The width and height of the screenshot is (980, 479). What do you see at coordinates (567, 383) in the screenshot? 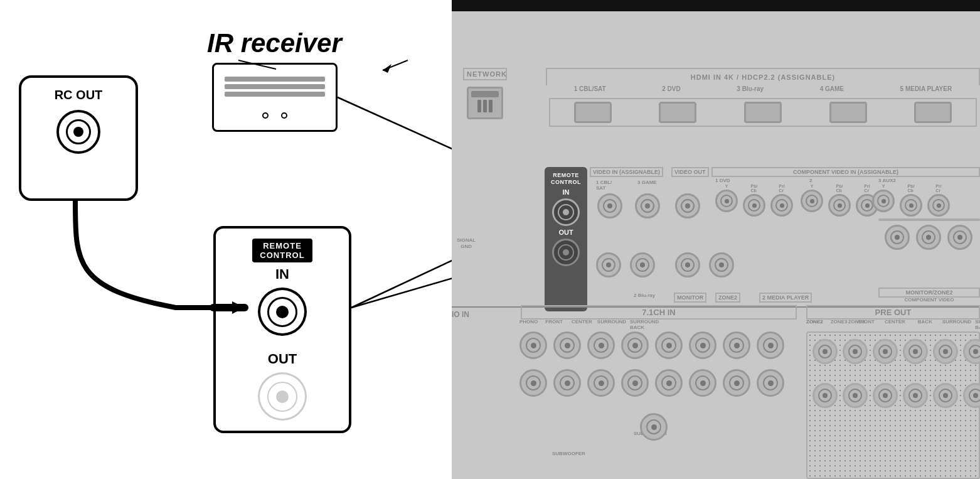
I see `zone2-r-socket` at bounding box center [567, 383].